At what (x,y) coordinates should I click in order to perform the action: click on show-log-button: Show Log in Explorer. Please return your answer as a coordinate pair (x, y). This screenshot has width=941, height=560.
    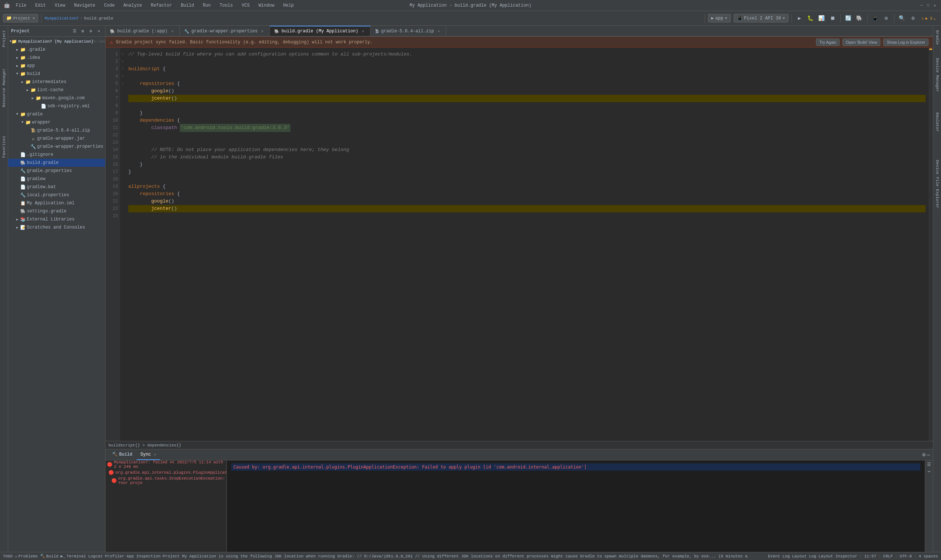
    Looking at the image, I should click on (906, 42).